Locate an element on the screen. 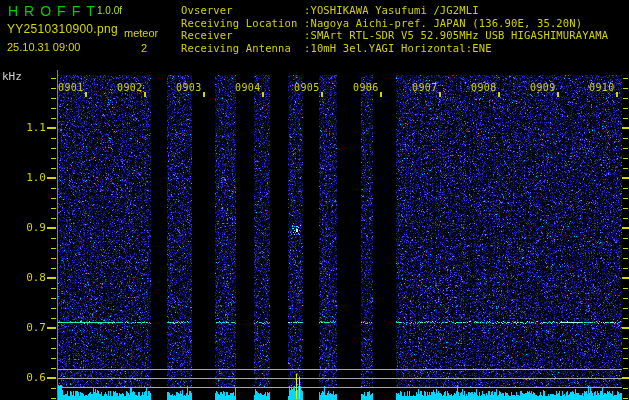 The image size is (629, 400). freq-tick-label: 0.6 is located at coordinates (24, 378).